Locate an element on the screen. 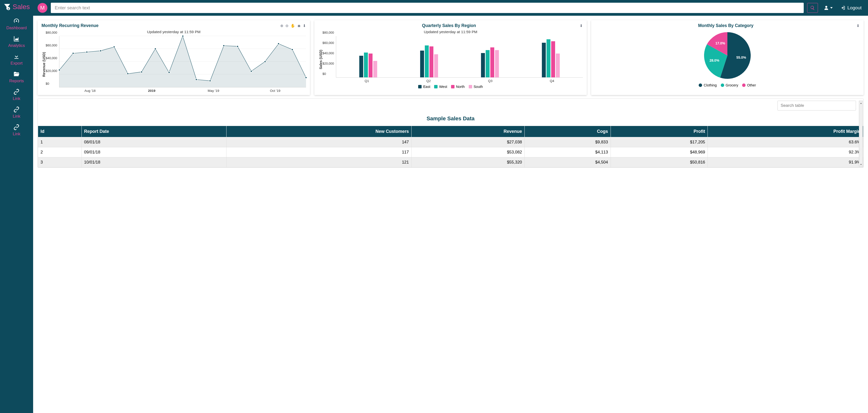 The height and width of the screenshot is (413, 868). sidebar-item-export-2: Export is located at coordinates (17, 59).